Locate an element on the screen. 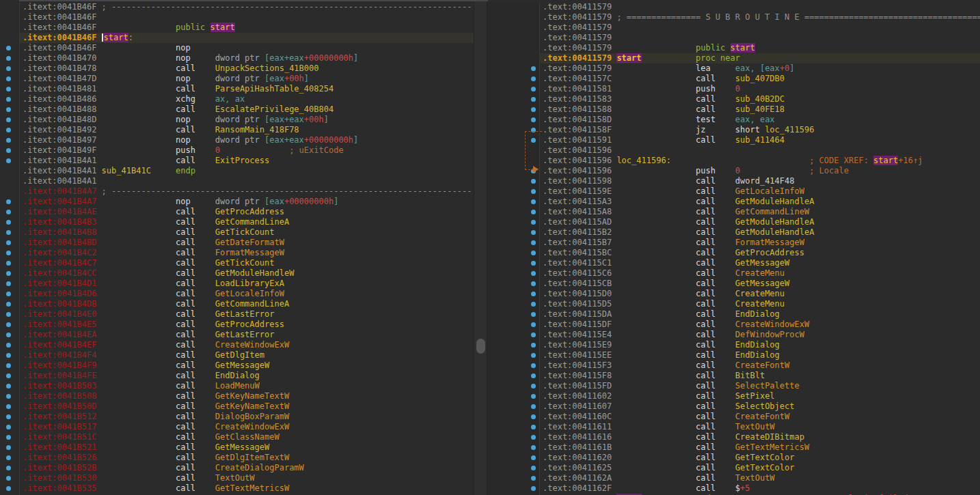 The width and height of the screenshot is (980, 495). asm-row: .itext:0041B488 call EscalatePrivilege_4… is located at coordinates (236, 109).